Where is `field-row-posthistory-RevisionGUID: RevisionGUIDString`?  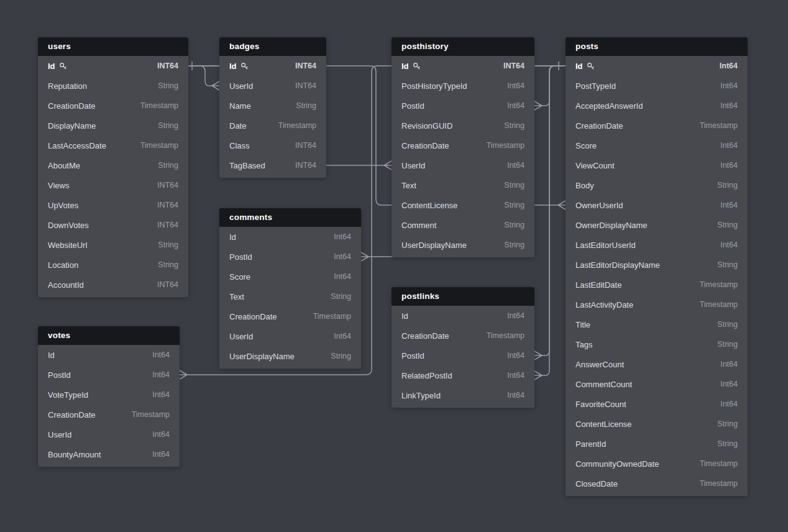 field-row-posthistory-RevisionGUID: RevisionGUIDString is located at coordinates (463, 126).